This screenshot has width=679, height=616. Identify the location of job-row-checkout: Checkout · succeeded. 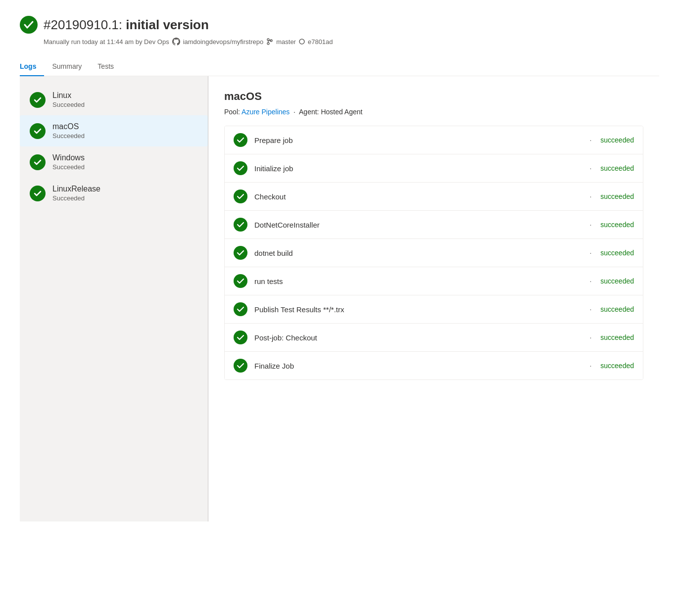
(434, 197).